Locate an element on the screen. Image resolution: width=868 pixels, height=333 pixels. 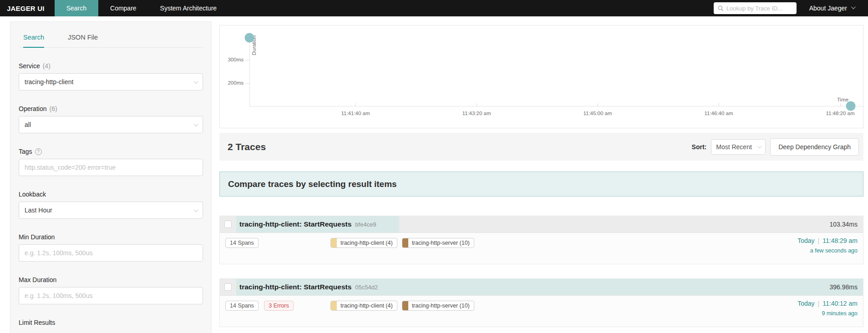
nav-tab-system-architecture: System Architecture is located at coordinates (188, 8).